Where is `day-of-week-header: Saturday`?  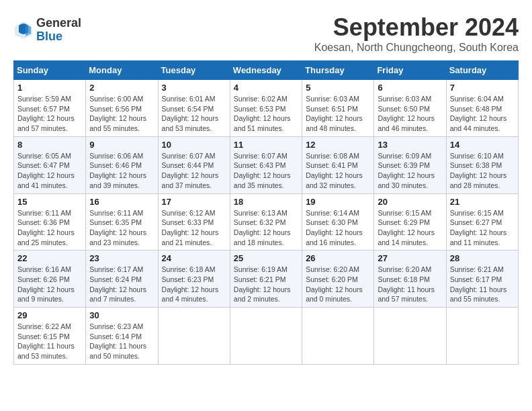
day-of-week-header: Saturday is located at coordinates (482, 71).